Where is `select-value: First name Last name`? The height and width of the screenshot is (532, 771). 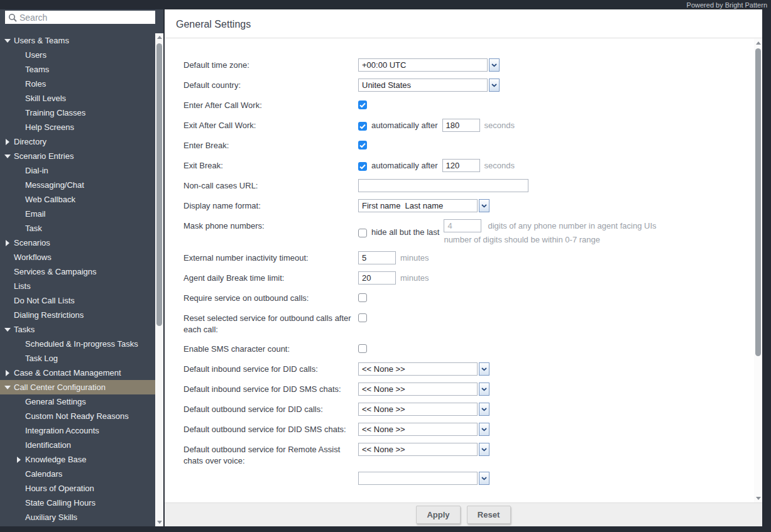 select-value: First name Last name is located at coordinates (418, 206).